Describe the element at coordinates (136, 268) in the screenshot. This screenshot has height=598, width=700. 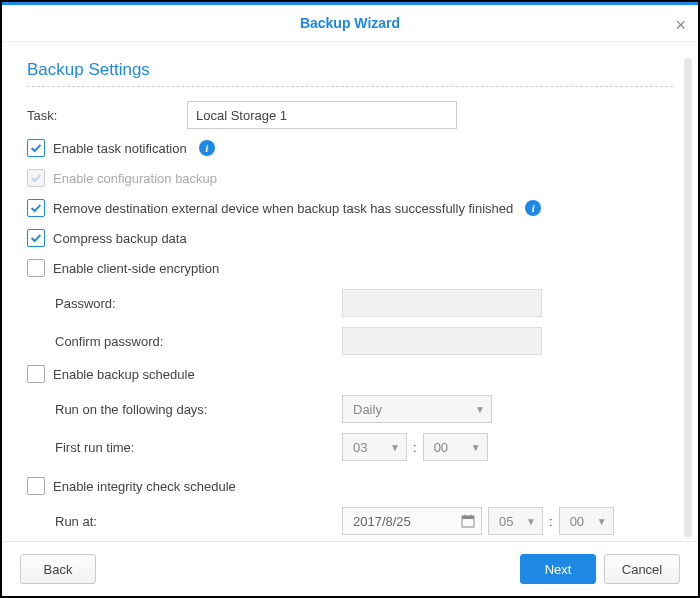
I see `encryption-label: Enable client-side encryption` at that location.